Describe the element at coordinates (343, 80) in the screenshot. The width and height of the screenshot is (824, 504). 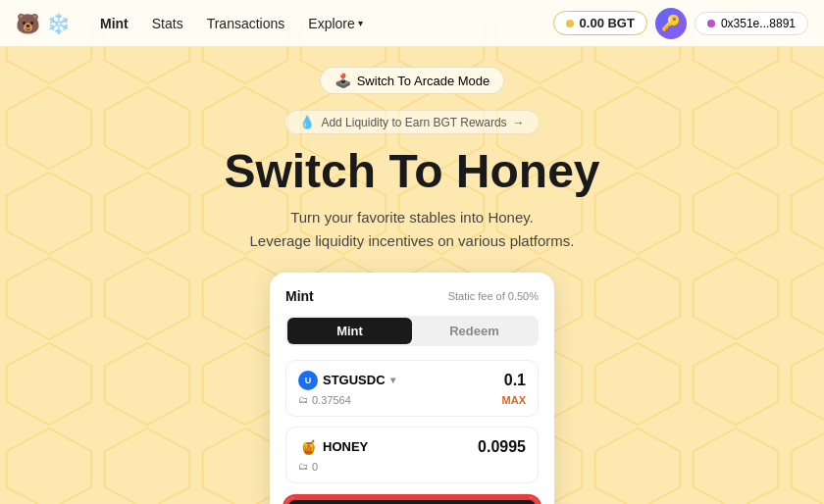
I see `arcade-icon: 🕹️` at that location.